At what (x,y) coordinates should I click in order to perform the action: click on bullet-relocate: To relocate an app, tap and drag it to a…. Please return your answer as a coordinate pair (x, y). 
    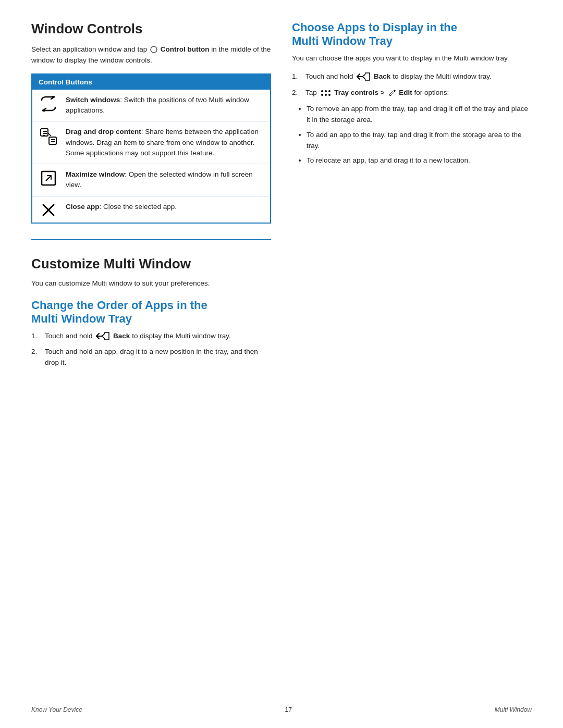
    Looking at the image, I should click on (419, 161).